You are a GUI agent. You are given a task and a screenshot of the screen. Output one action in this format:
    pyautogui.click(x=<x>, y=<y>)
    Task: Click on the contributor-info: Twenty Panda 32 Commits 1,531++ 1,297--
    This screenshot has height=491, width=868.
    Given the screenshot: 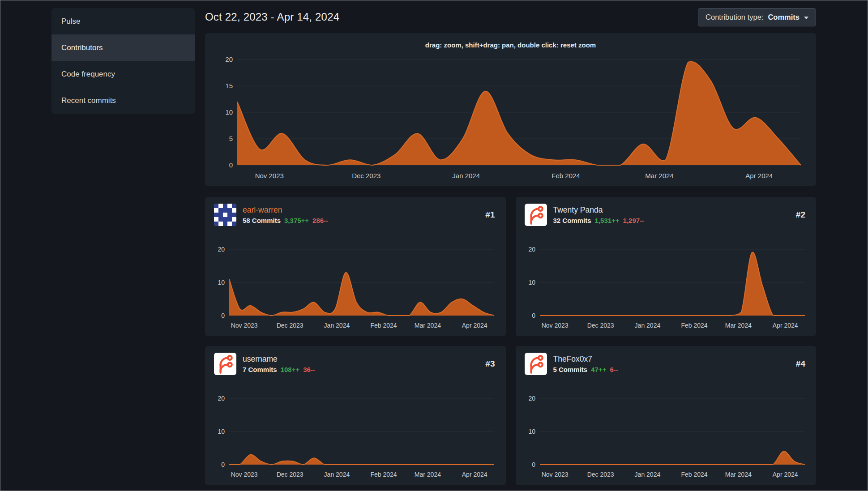 What is the action you would take?
    pyautogui.click(x=671, y=215)
    